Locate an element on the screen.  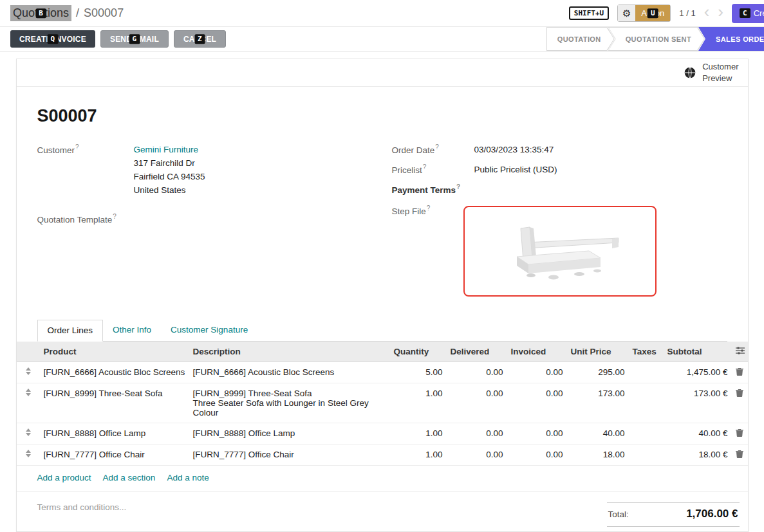
cell-unit-price: 295.00 is located at coordinates (598, 372).